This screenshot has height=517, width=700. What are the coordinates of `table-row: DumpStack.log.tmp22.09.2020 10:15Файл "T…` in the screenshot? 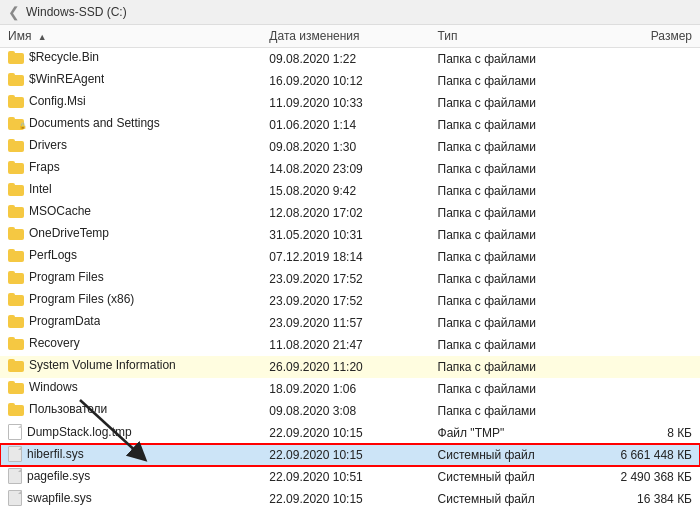 It's located at (350, 433).